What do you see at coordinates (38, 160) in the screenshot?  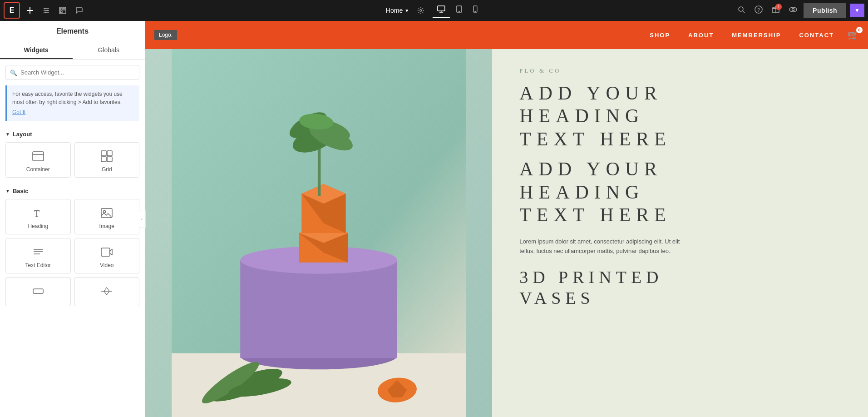 I see `widget-container: Container` at bounding box center [38, 160].